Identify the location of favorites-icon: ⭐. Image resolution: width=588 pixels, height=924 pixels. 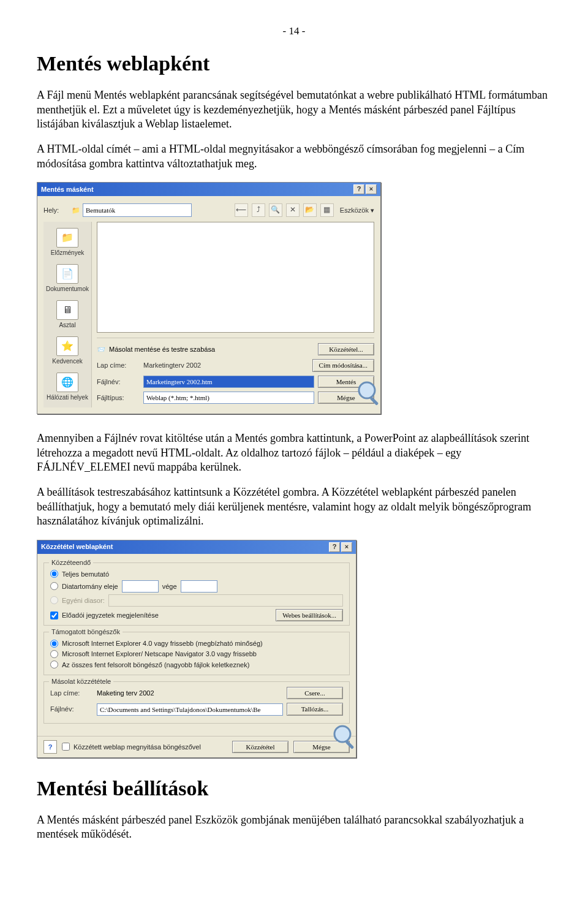
(67, 346).